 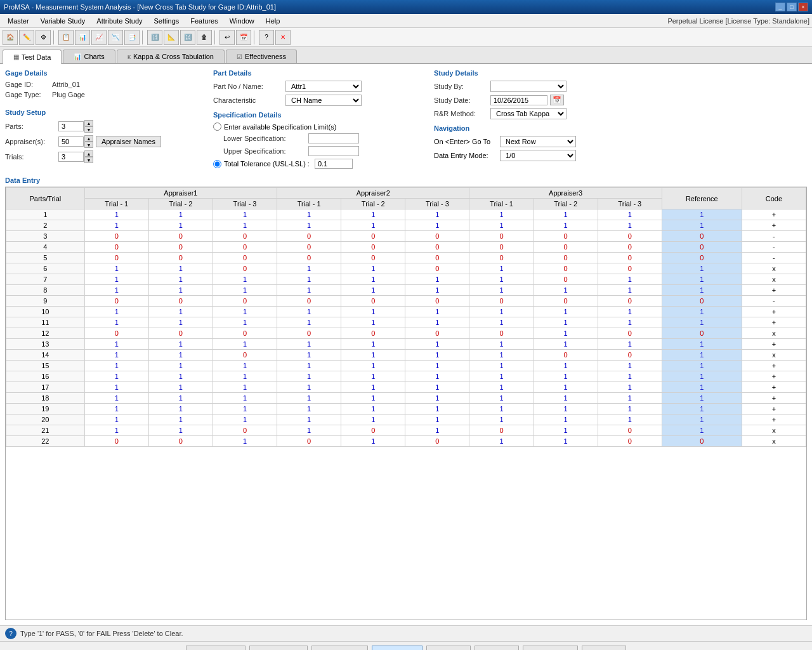 What do you see at coordinates (188, 37) in the screenshot?
I see `toolbar-btn-11: 🔣` at bounding box center [188, 37].